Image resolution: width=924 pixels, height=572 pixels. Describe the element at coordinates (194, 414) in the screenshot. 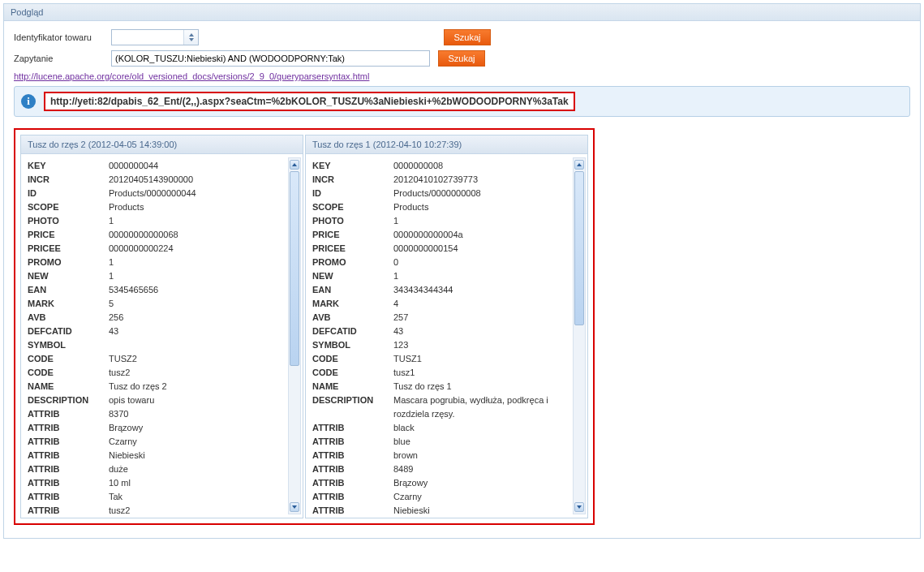

I see `kv-value: 8370` at that location.